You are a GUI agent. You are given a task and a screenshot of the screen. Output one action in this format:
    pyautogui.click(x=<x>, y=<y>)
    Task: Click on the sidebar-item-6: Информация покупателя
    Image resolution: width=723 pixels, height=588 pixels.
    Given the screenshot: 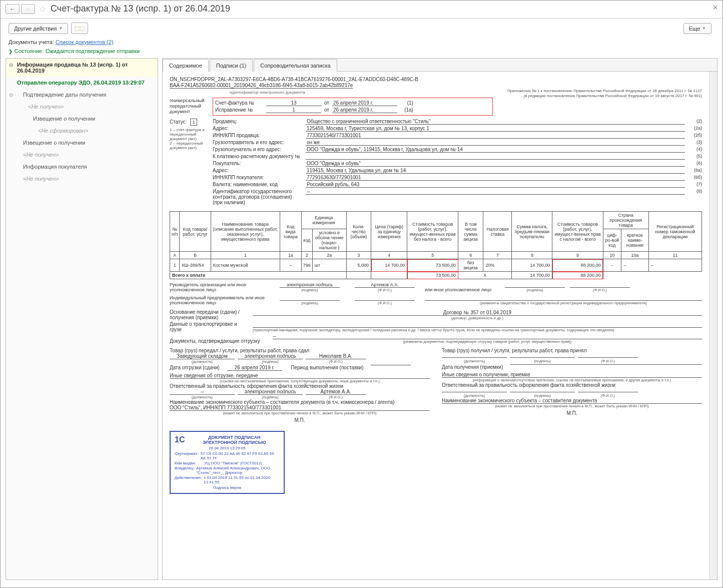 What is the action you would take?
    pyautogui.click(x=82, y=167)
    